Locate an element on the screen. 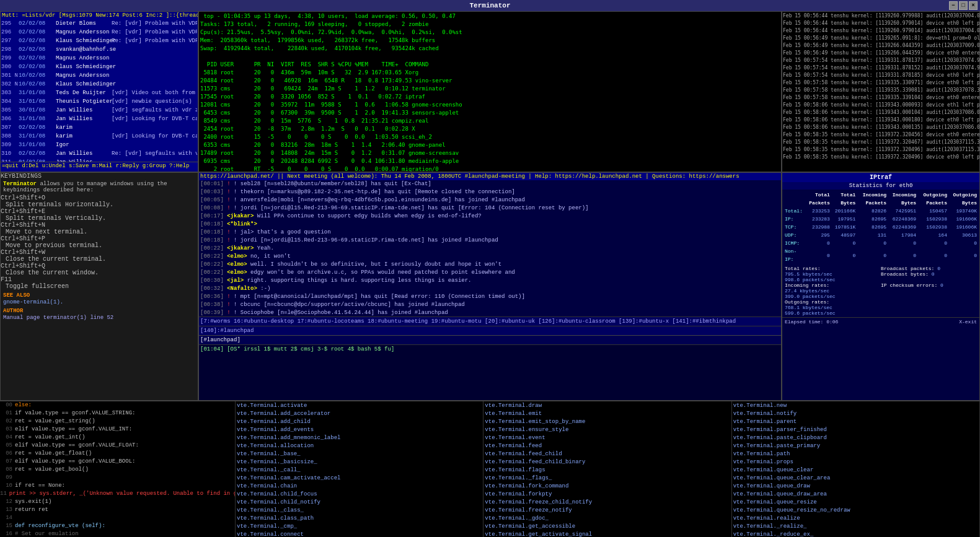 Image resolution: width=980 pixels, height=537 pixels. code-completion-item: vte.Terminal.emit is located at coordinates (607, 414).